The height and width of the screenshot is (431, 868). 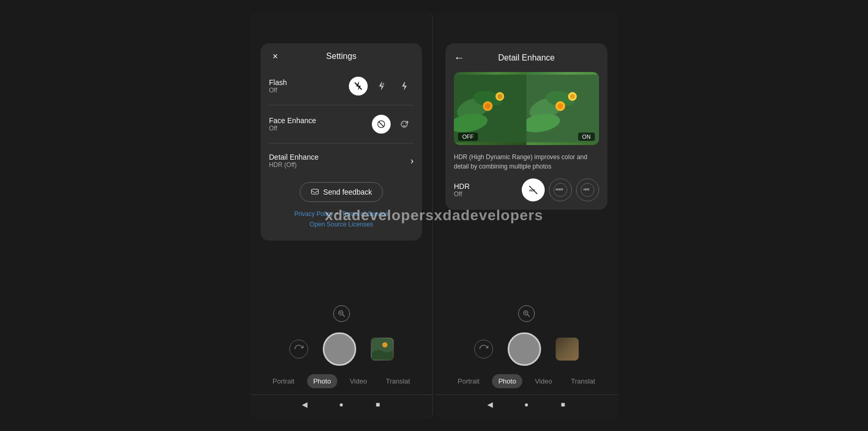 What do you see at coordinates (278, 82) in the screenshot?
I see `flash-name: Flash` at bounding box center [278, 82].